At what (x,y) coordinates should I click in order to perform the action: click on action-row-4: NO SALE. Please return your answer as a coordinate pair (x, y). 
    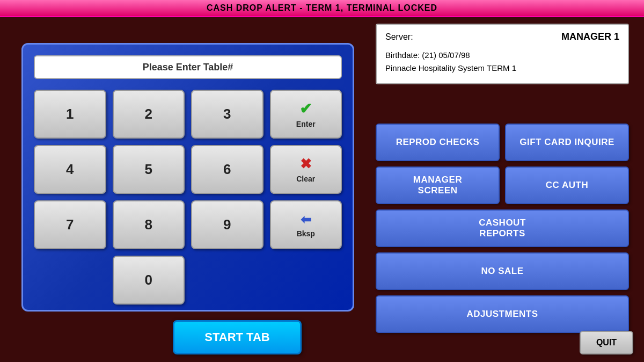
    Looking at the image, I should click on (502, 271).